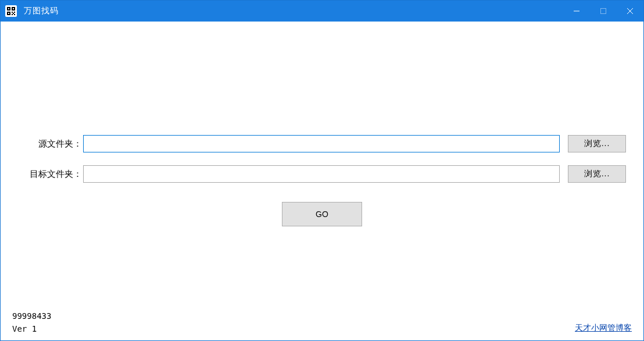  What do you see at coordinates (328, 144) in the screenshot?
I see `source-folder-row: 源文件夹： 浏览...` at bounding box center [328, 144].